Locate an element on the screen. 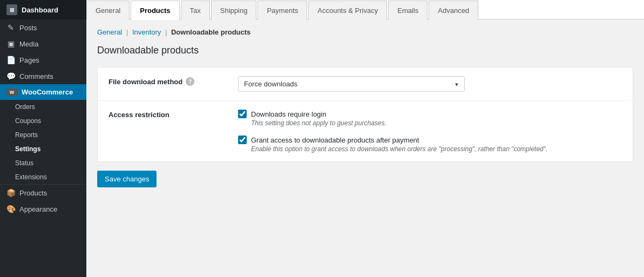 Image resolution: width=644 pixels, height=277 pixels. appearance-label: Appearance is located at coordinates (38, 210).